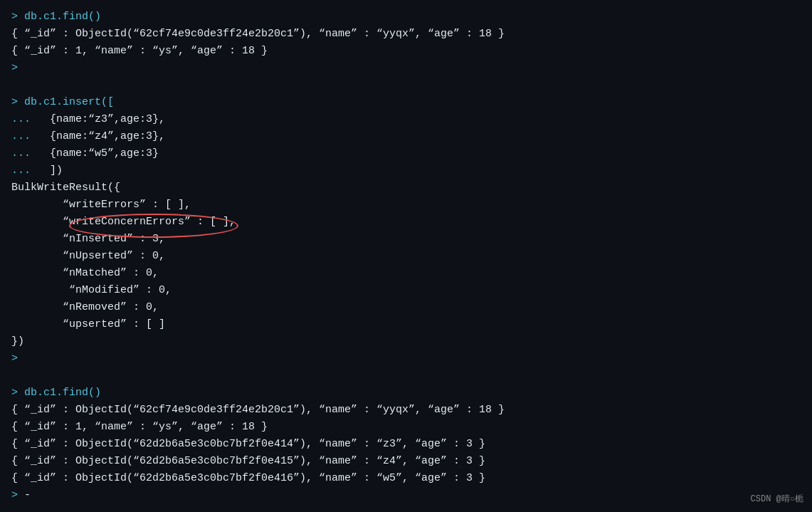 The height and width of the screenshot is (512, 812). I want to click on line-26: { “_id” : ObjectId(“62d2b6a5e3c0bc7bf2f0…, so click(406, 444).